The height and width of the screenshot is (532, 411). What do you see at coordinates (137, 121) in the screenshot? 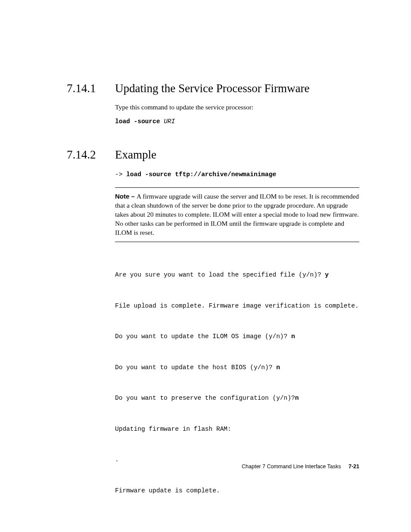
I see `command-keyword: load -source` at bounding box center [137, 121].